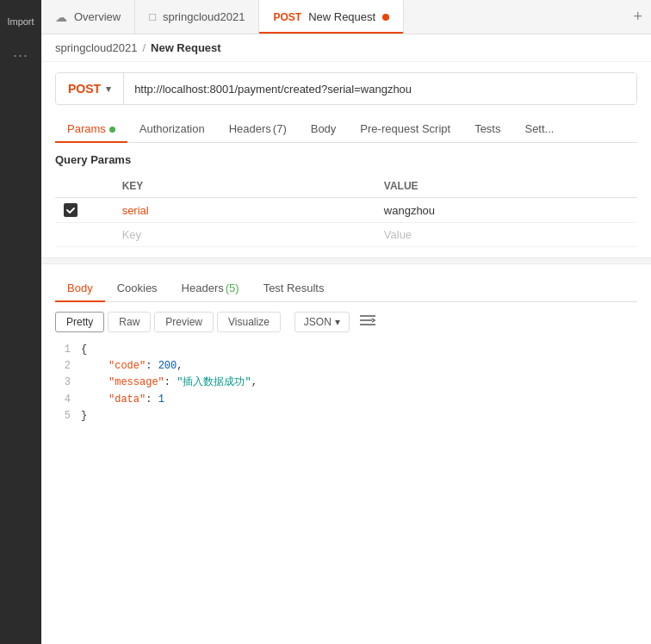 This screenshot has width=651, height=644. I want to click on resp-tab-test-results: Test Results, so click(294, 288).